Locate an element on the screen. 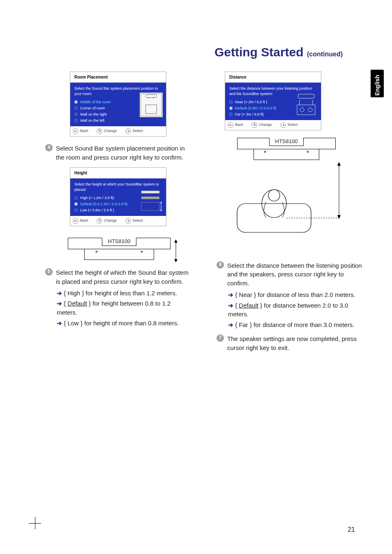  step-5-sub-default: ➔ { Default } for height between 0.8 to … is located at coordinates (124, 308).